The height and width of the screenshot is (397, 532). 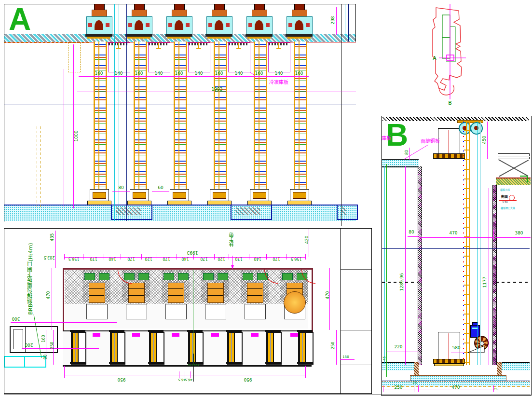 What do you see at coordinates (234, 363) in the screenshot?
I see `assembly-cap` at bounding box center [234, 363].